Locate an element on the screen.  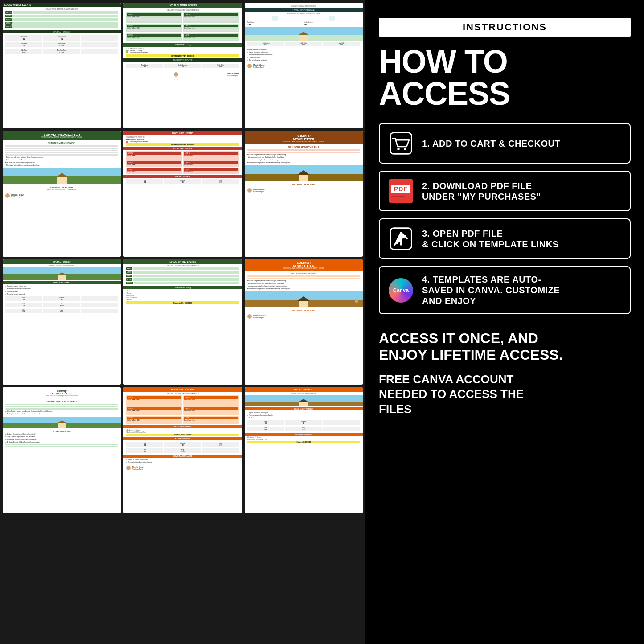
canva-note-text: FREE CANVA ACCOUNT NEEDED TO ACCESS THE … is located at coordinates (505, 395).